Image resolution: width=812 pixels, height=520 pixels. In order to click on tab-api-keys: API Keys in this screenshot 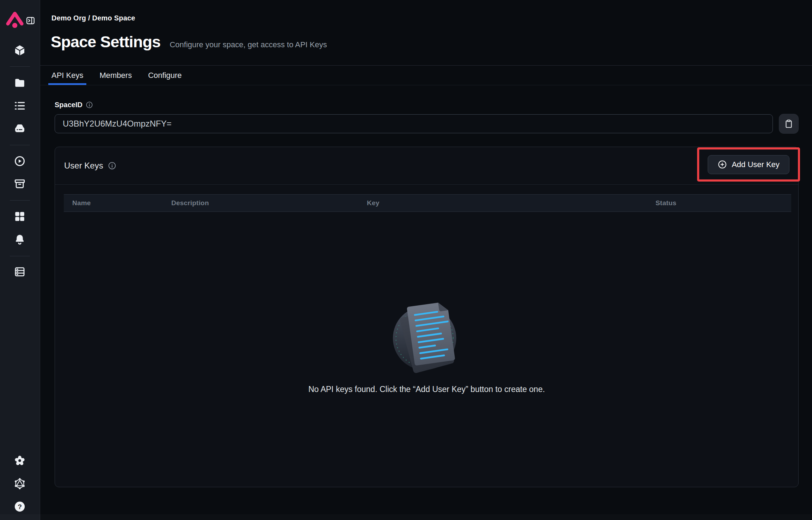, I will do `click(67, 75)`.